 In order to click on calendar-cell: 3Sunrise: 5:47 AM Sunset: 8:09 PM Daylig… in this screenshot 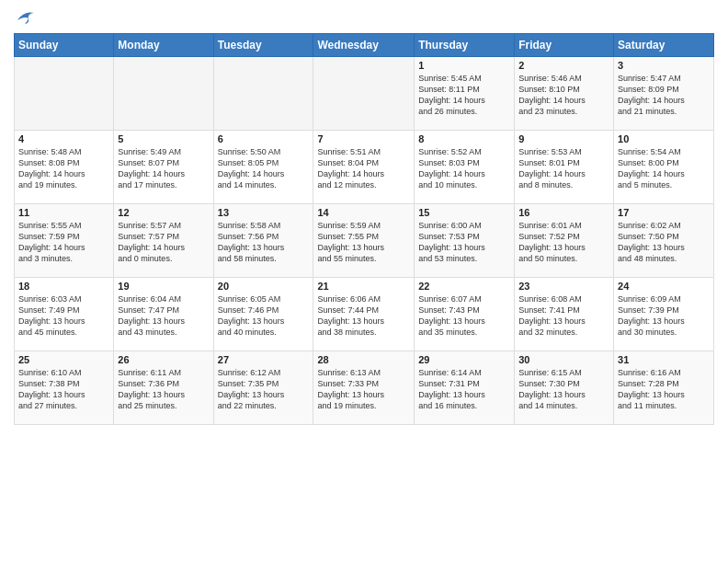, I will do `click(664, 94)`.